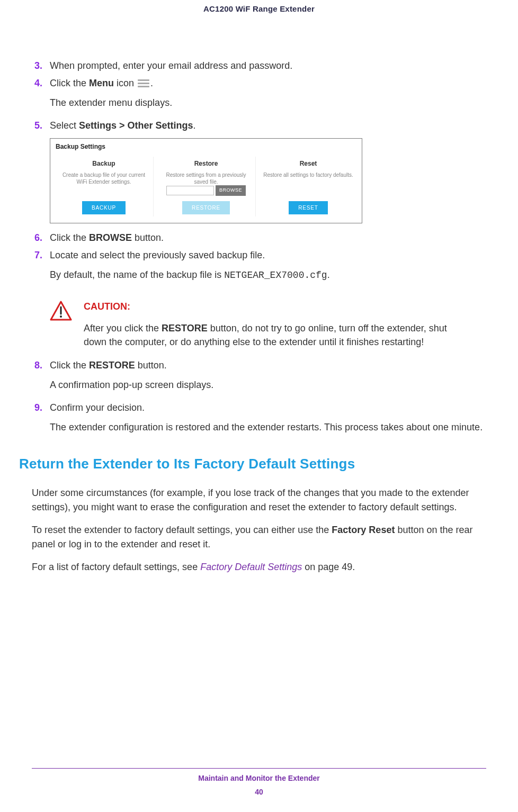 Image resolution: width=518 pixels, height=812 pixels. I want to click on screenshot-title: Backup Settings, so click(206, 147).